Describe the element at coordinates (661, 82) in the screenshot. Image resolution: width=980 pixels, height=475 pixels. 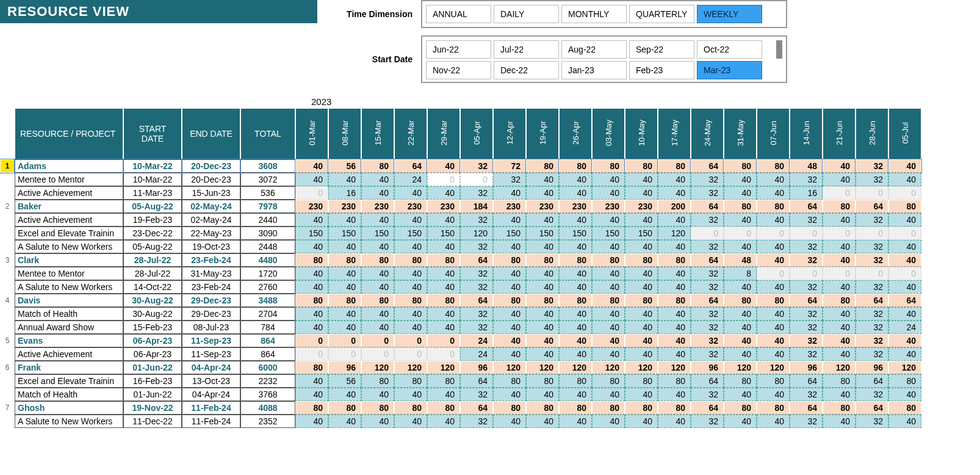
I see `start-date-option: Jul-23` at that location.